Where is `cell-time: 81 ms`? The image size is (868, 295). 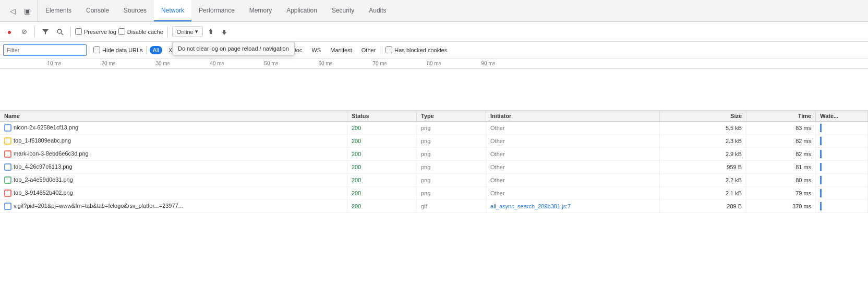
cell-time: 81 ms is located at coordinates (781, 167).